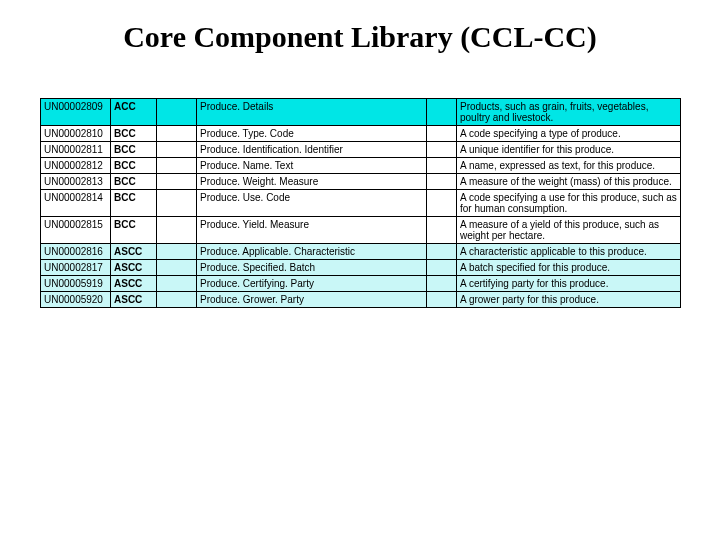  What do you see at coordinates (361, 182) in the screenshot?
I see `table-row: UN00002813BCCProduce. Weight. MeasureA m…` at bounding box center [361, 182].